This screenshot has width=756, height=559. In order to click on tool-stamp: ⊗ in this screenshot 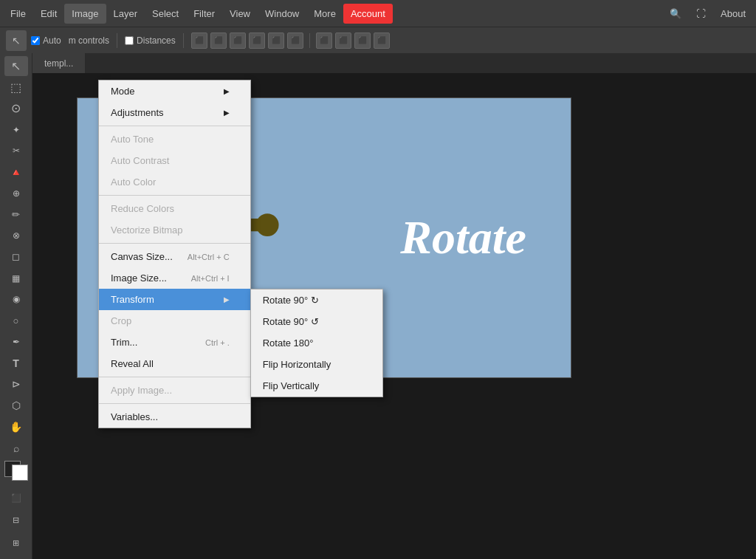, I will do `click(16, 236)`.